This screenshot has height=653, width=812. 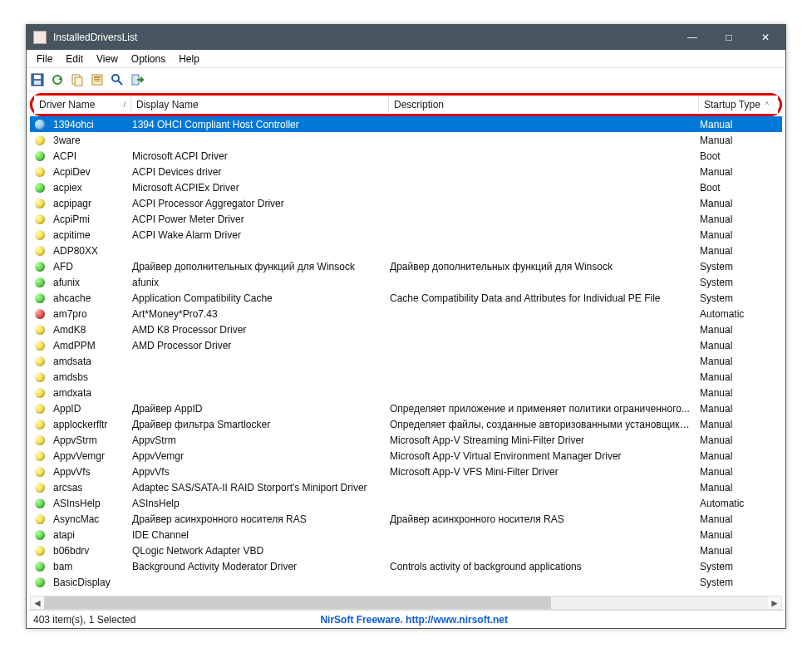 What do you see at coordinates (256, 267) in the screenshot?
I see `cell-display-name: Драйвер дополнительных функций для Winso…` at bounding box center [256, 267].